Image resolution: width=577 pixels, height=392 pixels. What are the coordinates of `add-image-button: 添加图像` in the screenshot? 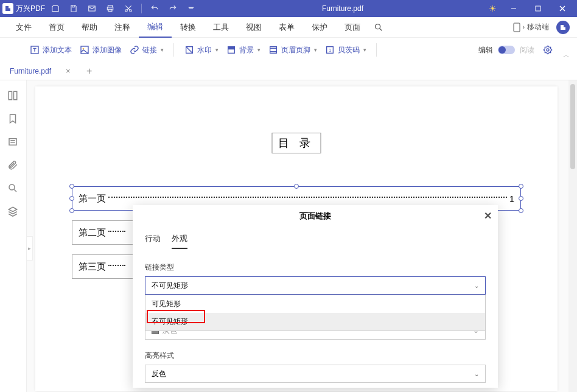 It's located at (100, 50).